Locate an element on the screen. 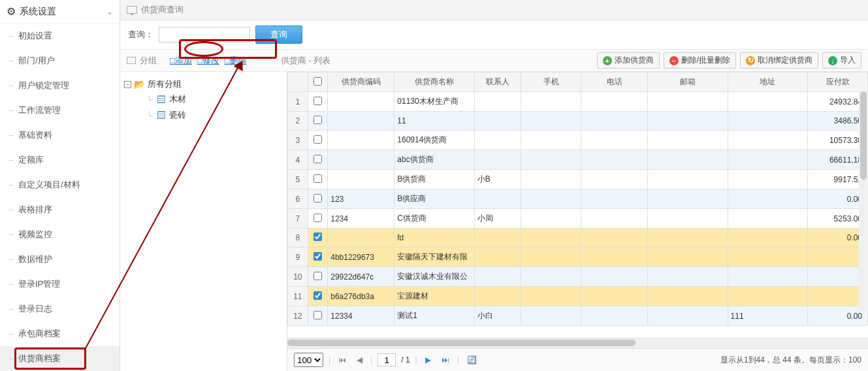 This screenshot has width=868, height=371. pager: 100 | ⏮ ◀ | / 1 | ▶ ⏭ | 🔄 显示从1到44，总 44 条… is located at coordinates (577, 359).